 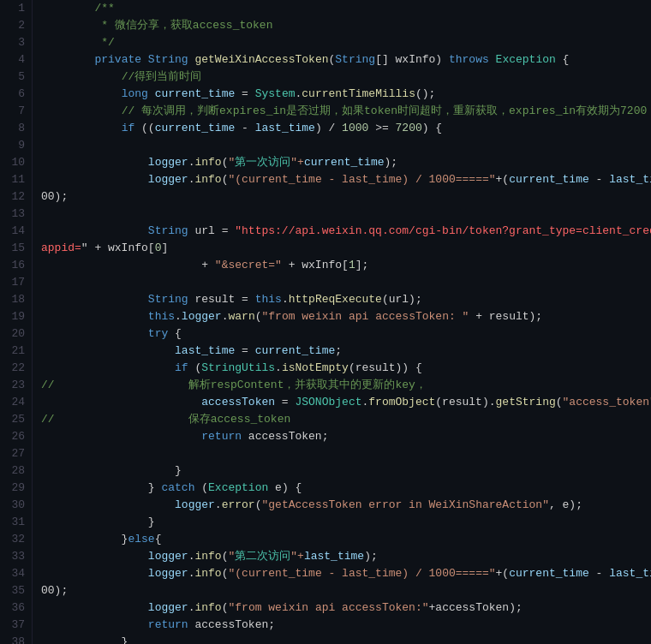 What do you see at coordinates (361, 180) in the screenshot?
I see `code-token: "(current_time - last_time) / 1000====="` at bounding box center [361, 180].